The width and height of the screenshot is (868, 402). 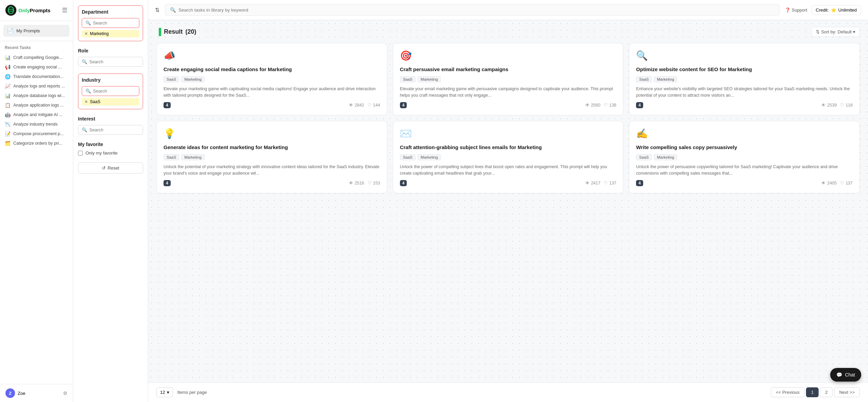 What do you see at coordinates (812, 392) in the screenshot?
I see `page-1-button: 1` at bounding box center [812, 392].